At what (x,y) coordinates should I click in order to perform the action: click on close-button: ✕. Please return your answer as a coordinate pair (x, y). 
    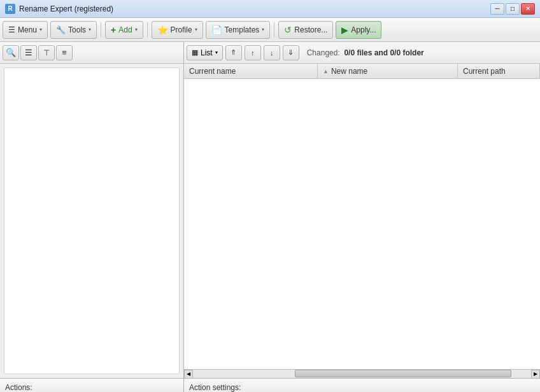
    Looking at the image, I should click on (528, 9).